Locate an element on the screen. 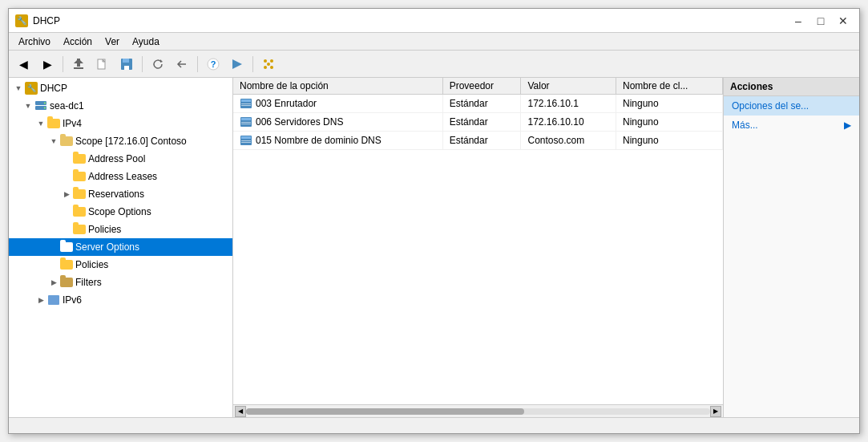 The image size is (868, 442). menu-archivo: Archivo is located at coordinates (34, 42).